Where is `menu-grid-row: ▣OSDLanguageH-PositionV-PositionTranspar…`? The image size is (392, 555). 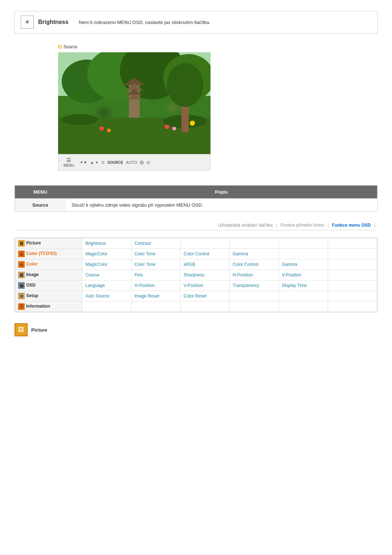
menu-grid-row: ▣OSDLanguageH-PositionV-PositionTranspar… is located at coordinates (196, 285).